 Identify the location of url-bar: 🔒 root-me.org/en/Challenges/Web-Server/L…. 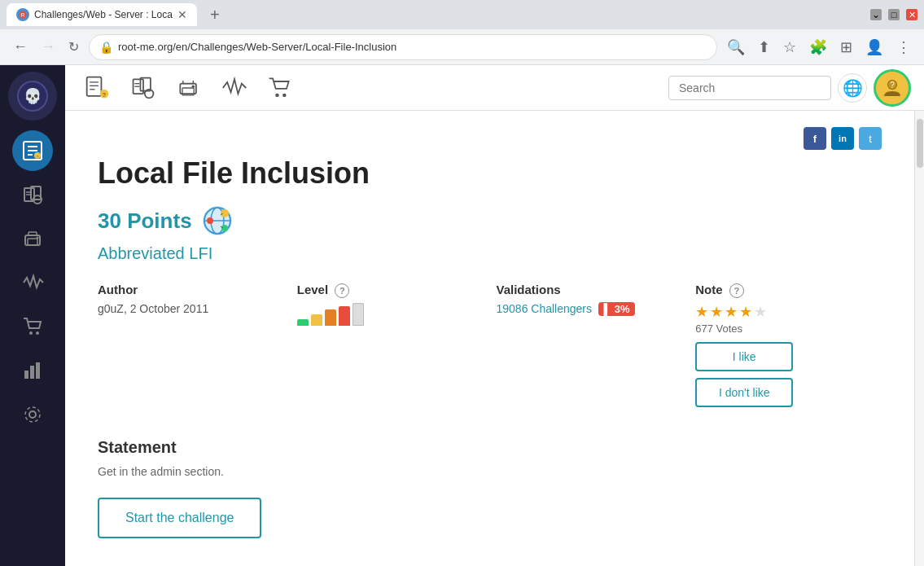
(403, 47).